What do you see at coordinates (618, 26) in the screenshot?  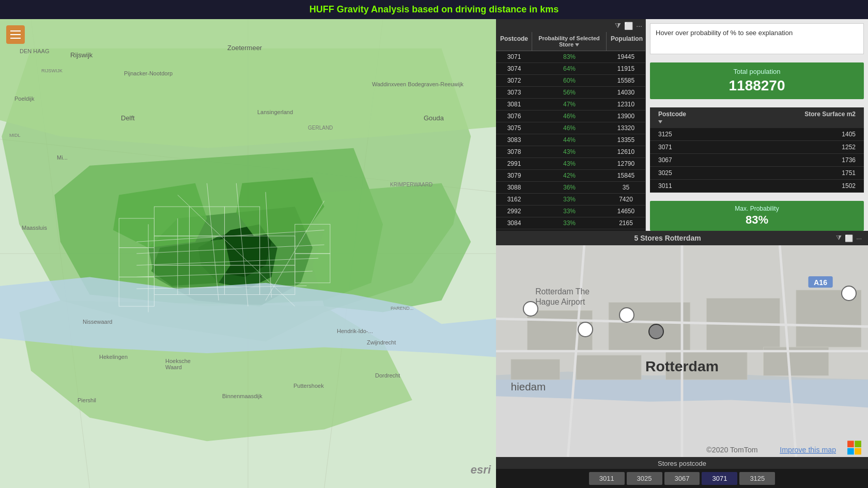 I see `filter-icon: ⧩` at bounding box center [618, 26].